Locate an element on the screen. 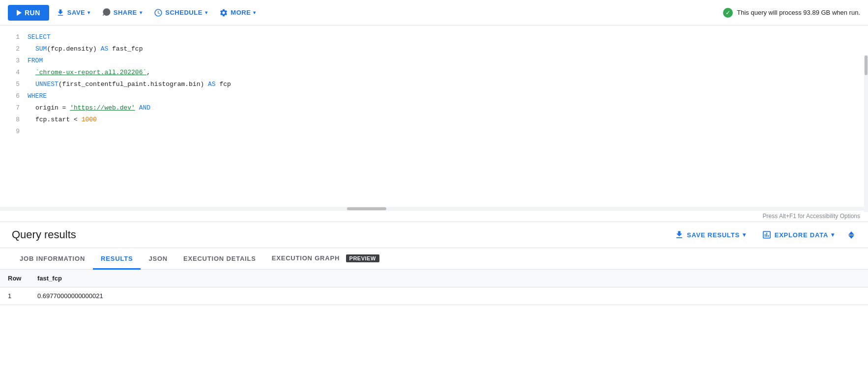 The width and height of the screenshot is (868, 390). explore-data-label: EXPLORE DATA is located at coordinates (802, 235).